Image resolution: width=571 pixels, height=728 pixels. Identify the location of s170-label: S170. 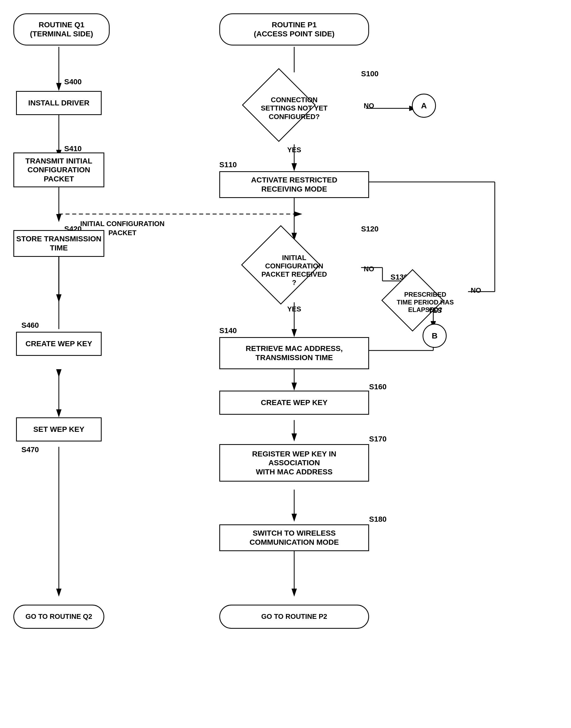
(378, 439).